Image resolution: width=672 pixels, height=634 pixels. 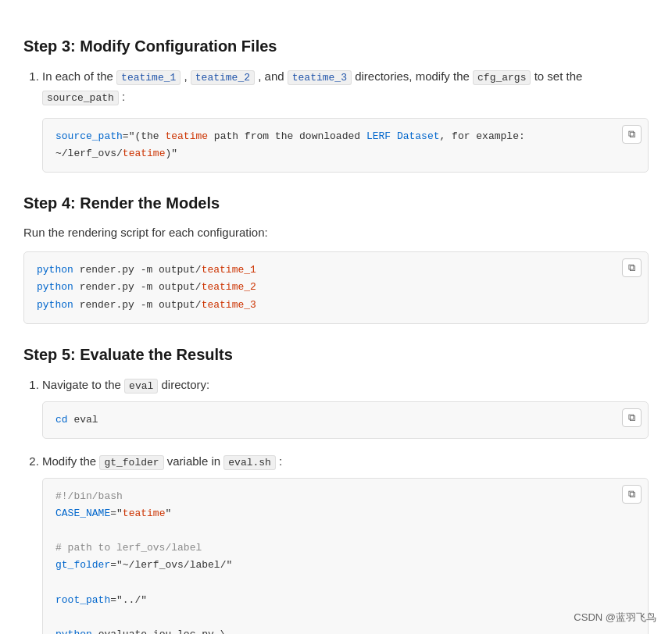 What do you see at coordinates (148, 78) in the screenshot?
I see `step3-dir1: teatime_1` at bounding box center [148, 78].